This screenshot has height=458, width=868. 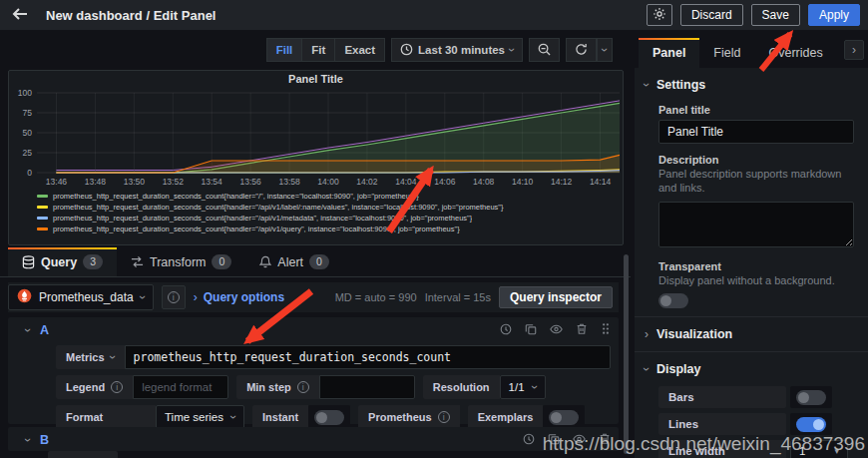 I want to click on exemplars-label: Exemplars, so click(x=506, y=417).